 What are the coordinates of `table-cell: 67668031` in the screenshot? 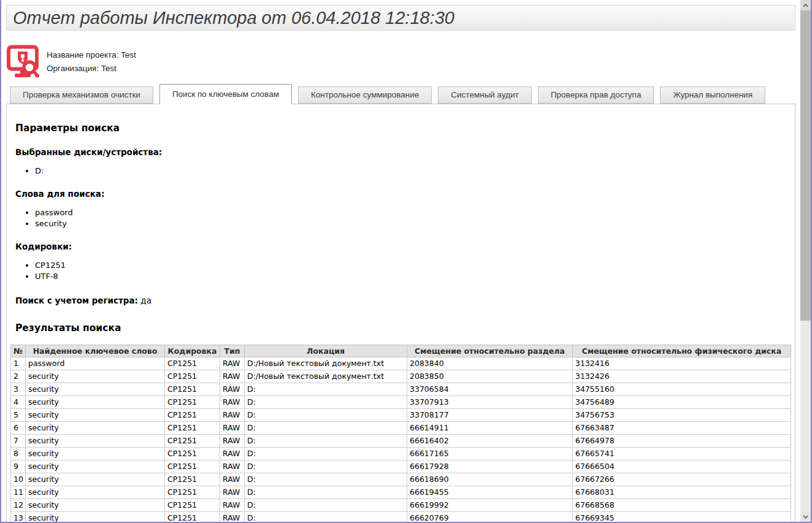 It's located at (682, 493).